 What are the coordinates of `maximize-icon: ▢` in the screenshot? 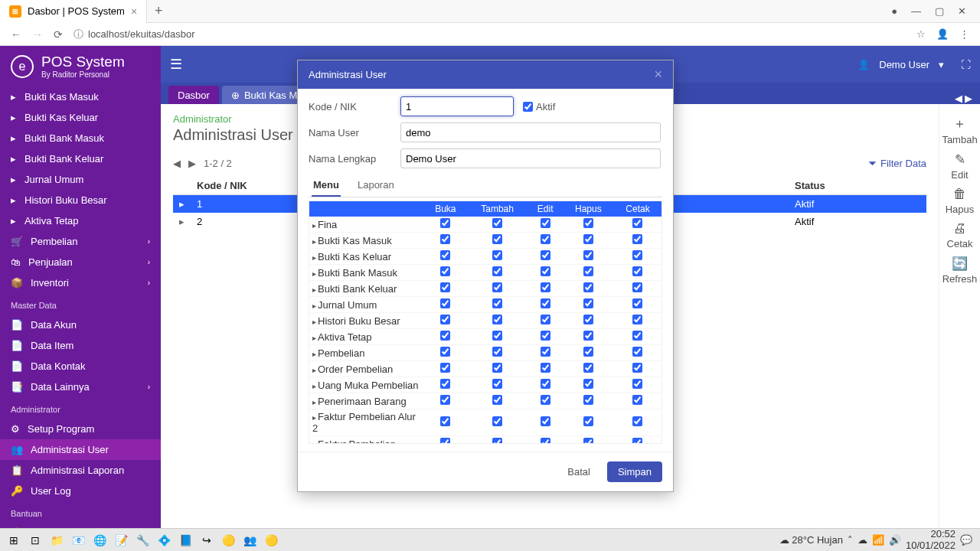 It's located at (939, 11).